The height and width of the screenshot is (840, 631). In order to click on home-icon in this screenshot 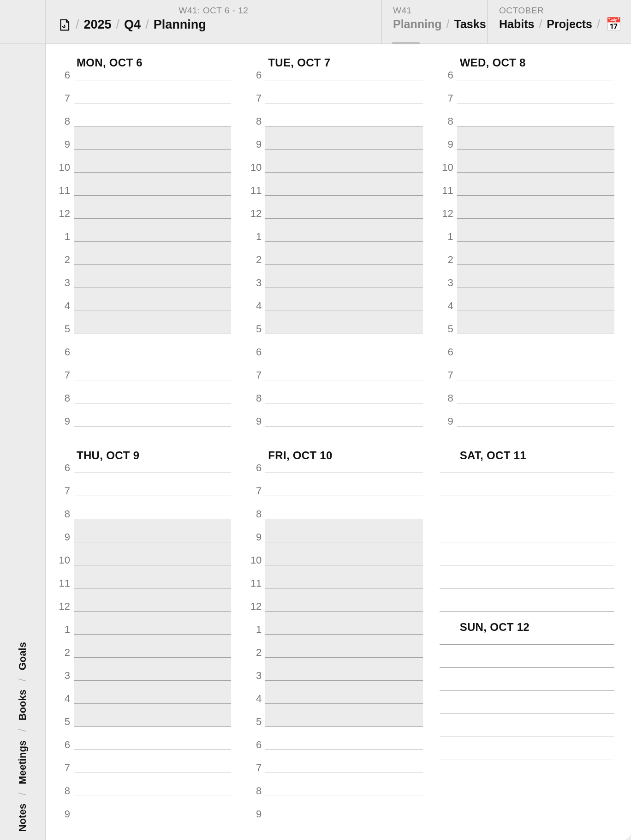, I will do `click(64, 25)`.